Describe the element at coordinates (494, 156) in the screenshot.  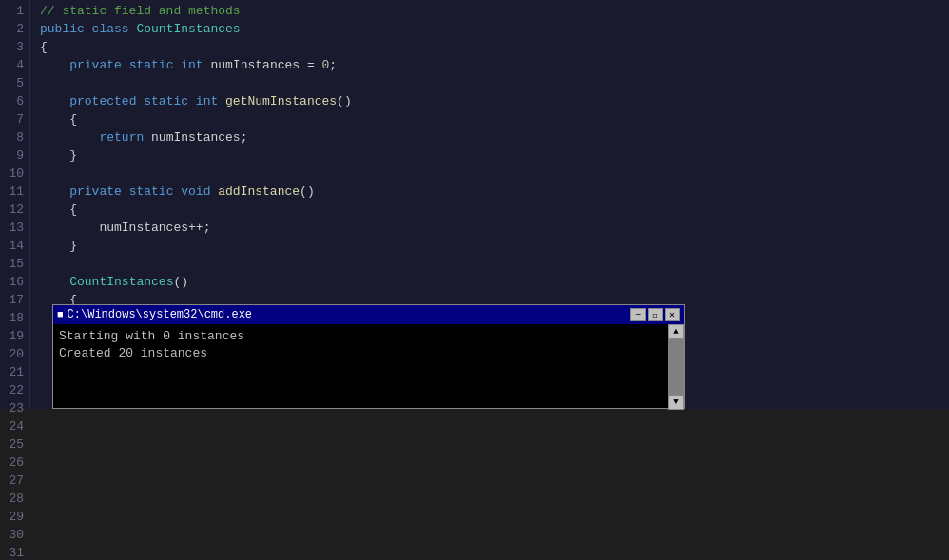
I see `code-line-9: }` at that location.